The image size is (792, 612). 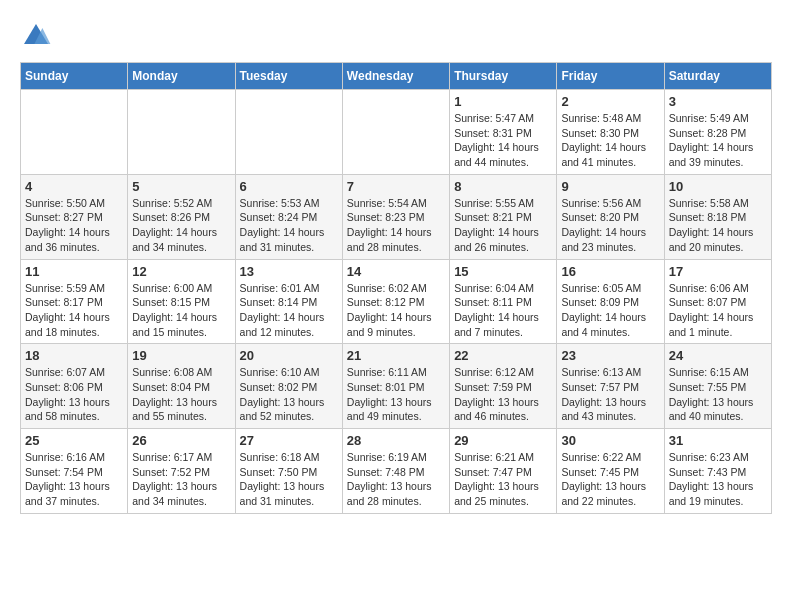 What do you see at coordinates (289, 310) in the screenshot?
I see `day-info: Sunrise: 6:01 AM Sunset: 8:14 PM Dayligh…` at bounding box center [289, 310].